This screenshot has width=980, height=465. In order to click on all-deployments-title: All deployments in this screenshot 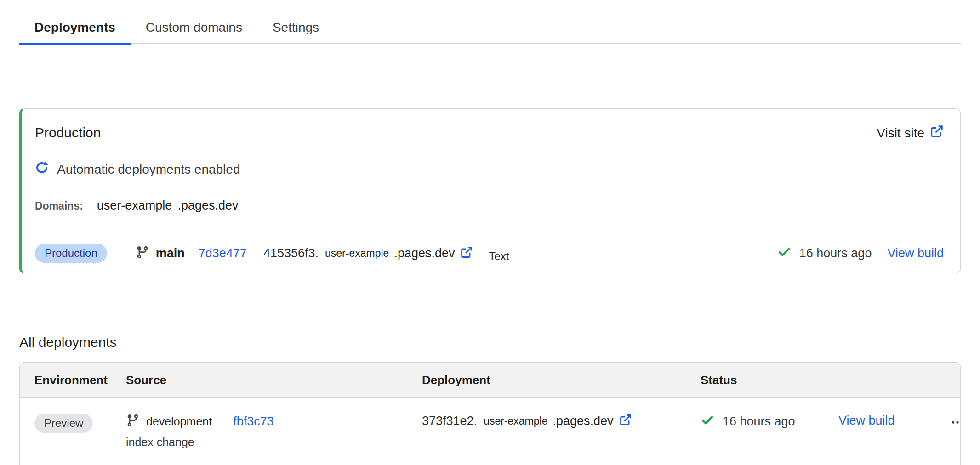, I will do `click(490, 342)`.